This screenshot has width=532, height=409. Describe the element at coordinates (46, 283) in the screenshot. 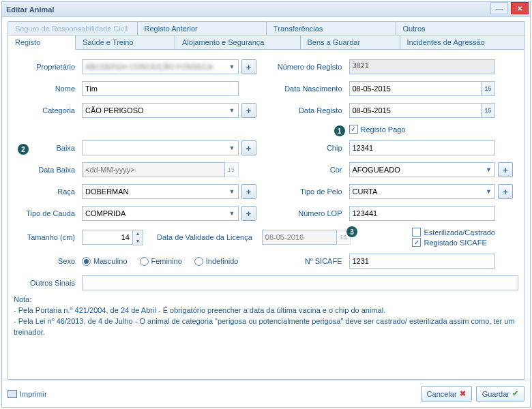

I see `label-outros-sinais: Outros Sinais` at that location.